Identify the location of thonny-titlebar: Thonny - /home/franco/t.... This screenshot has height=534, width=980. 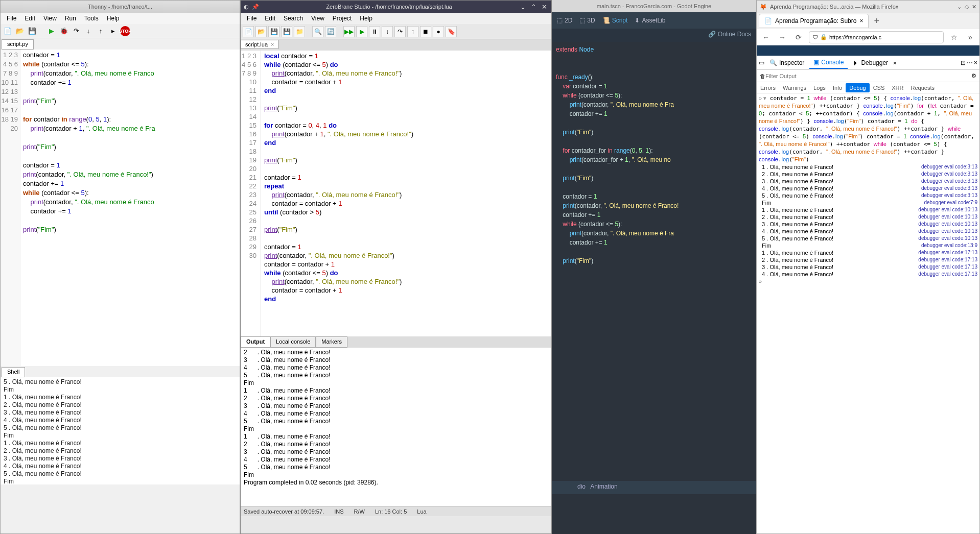
(120, 7).